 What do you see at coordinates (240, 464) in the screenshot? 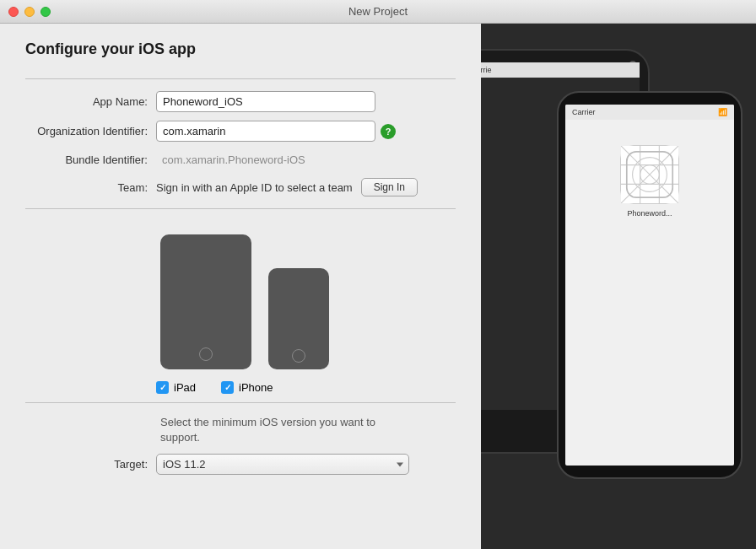
I see `target-row: Target: iOS 11.2 iOS 11.0 iOS 10.3 iOS 1…` at bounding box center [240, 464].